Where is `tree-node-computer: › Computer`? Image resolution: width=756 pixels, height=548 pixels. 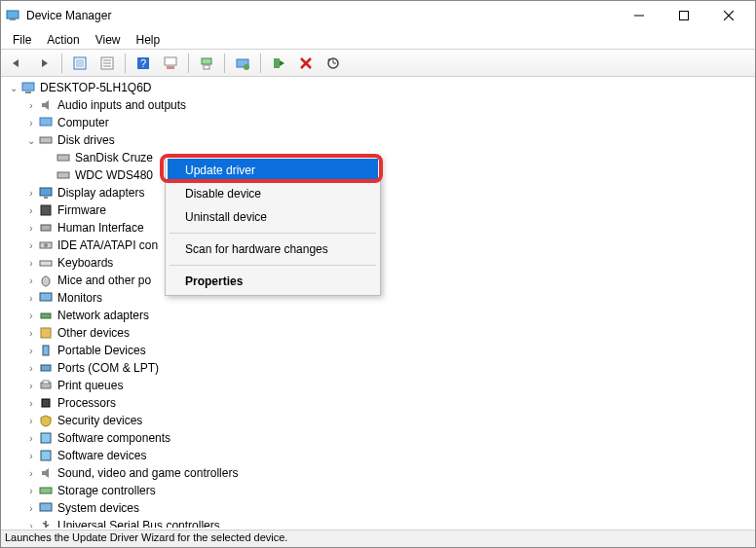
tree-node-computer: › Computer is located at coordinates (381, 123).